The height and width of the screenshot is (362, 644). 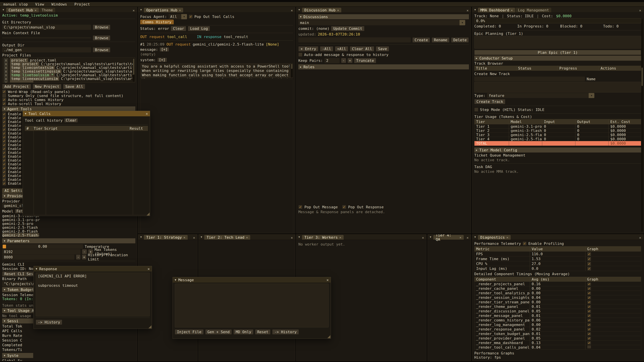 What do you see at coordinates (102, 38) in the screenshot?
I see `main-context-browse-button: Browse` at bounding box center [102, 38].